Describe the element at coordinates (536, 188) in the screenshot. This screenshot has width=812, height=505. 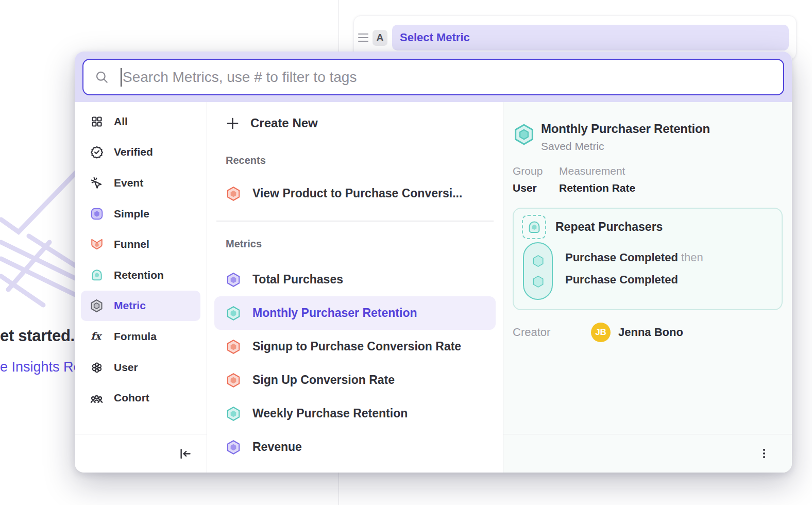
I see `group-value: User` at that location.